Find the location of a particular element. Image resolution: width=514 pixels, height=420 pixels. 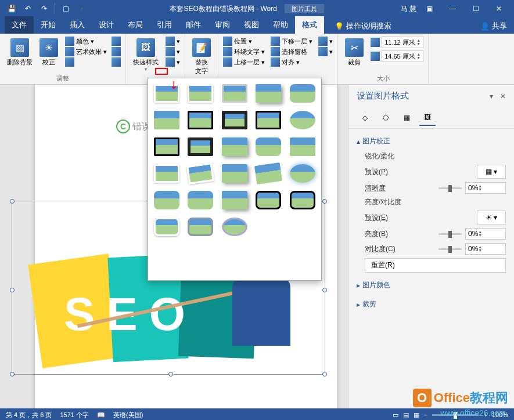

tab-review: 审阅 is located at coordinates (222, 25).